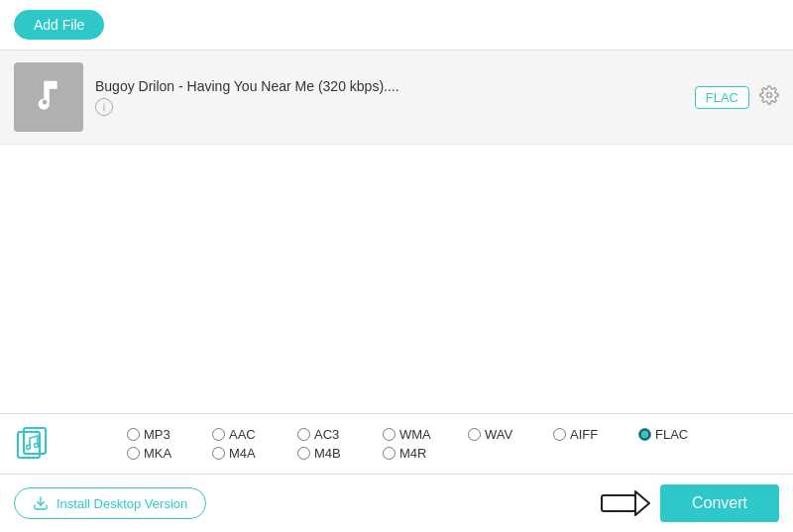 The width and height of the screenshot is (793, 532). I want to click on file-thumbnail, so click(49, 97).